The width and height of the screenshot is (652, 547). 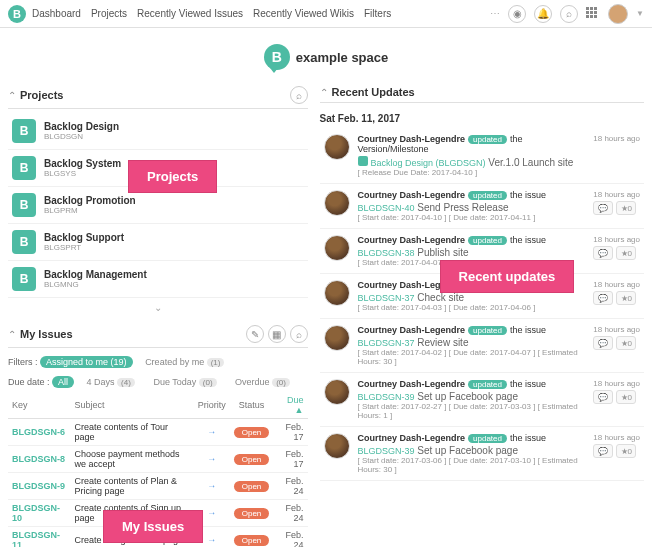 I want to click on nav-dashboard: Dashboard, so click(x=56, y=14).